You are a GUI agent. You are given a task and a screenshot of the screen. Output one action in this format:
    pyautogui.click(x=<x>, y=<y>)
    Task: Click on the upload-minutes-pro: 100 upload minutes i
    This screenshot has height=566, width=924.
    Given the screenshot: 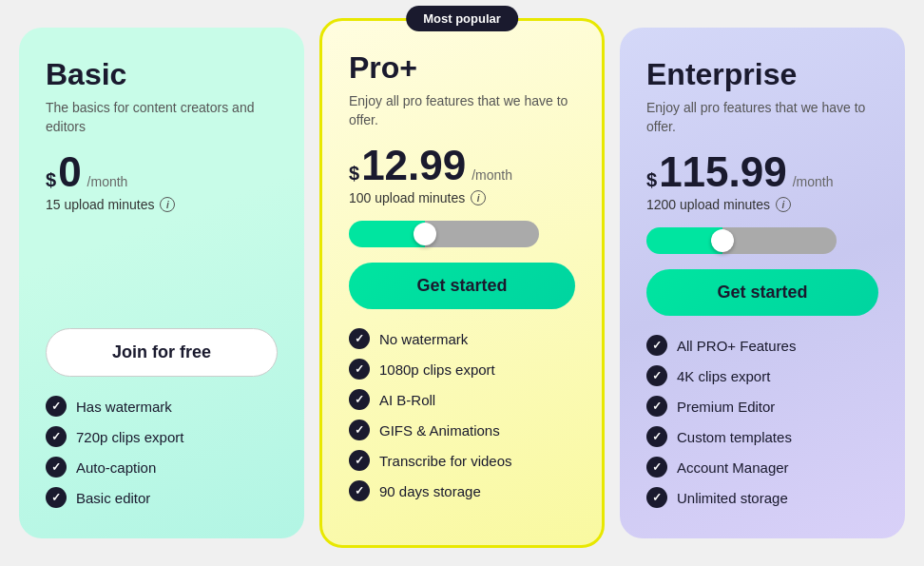 What is the action you would take?
    pyautogui.click(x=462, y=198)
    